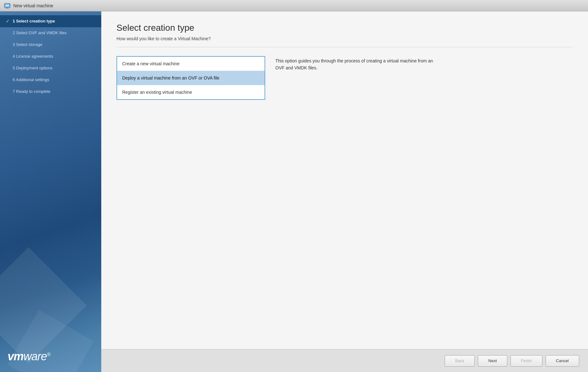 The image size is (588, 372). What do you see at coordinates (358, 65) in the screenshot?
I see `description-text: This option guides you through the proce…` at bounding box center [358, 65].